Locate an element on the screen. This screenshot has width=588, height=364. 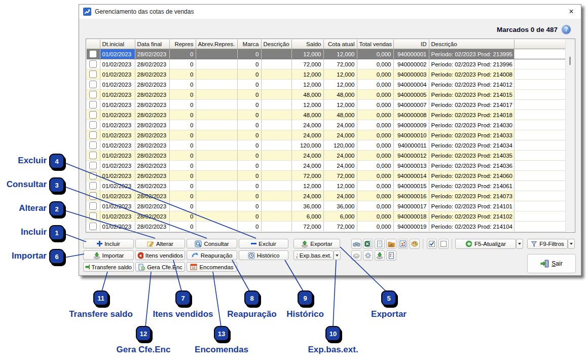
vertical-scrollbar is located at coordinates (570, 136).